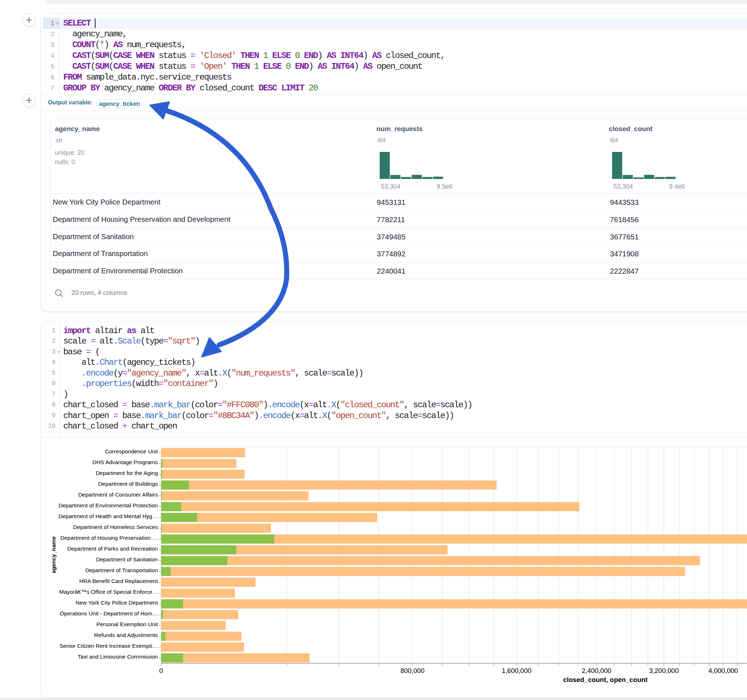 The image size is (747, 700). Describe the element at coordinates (116, 527) in the screenshot. I see `svg-text:Department of Homeless Service: Department of Homeless Services` at that location.